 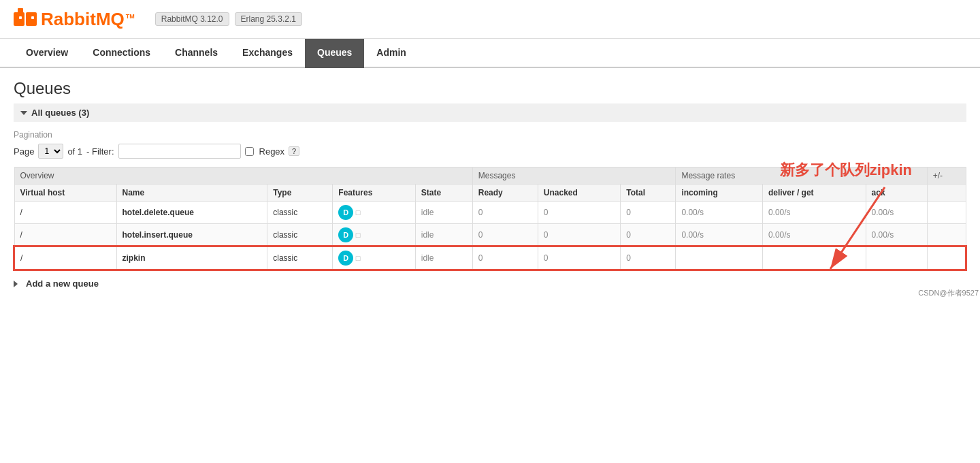 I want to click on table-row: /hotel.delete.queueclassicD □idle0000.00…, so click(x=490, y=212).